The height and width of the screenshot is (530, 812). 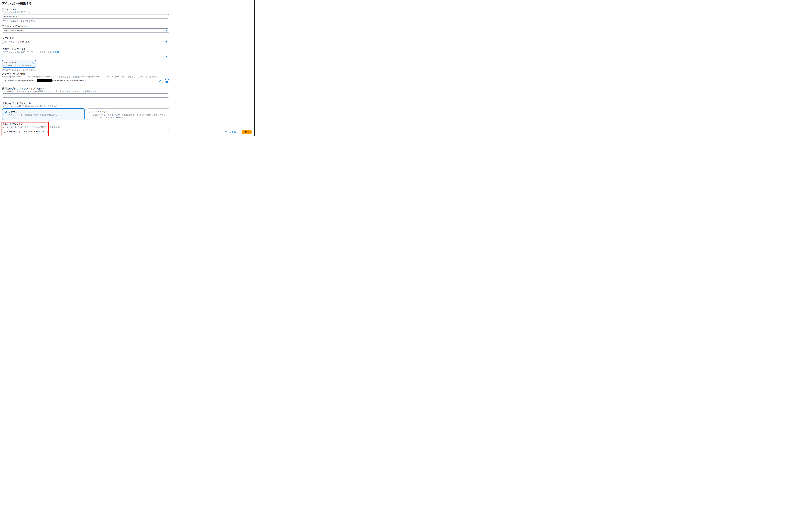 What do you see at coordinates (86, 42) in the screenshot?
I see `region-select: アジアパシフィック (東京)` at bounding box center [86, 42].